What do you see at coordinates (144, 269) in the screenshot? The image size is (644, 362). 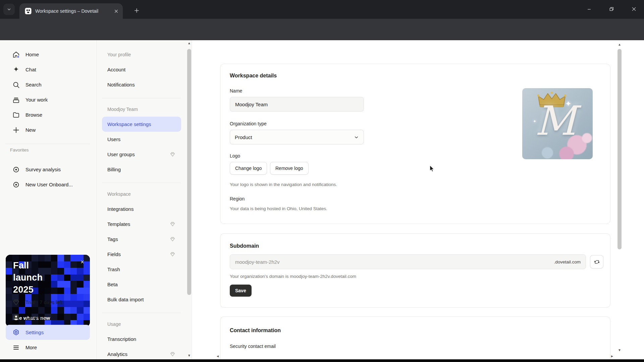 I see `settings-nav-item-trash: Trash` at bounding box center [144, 269].